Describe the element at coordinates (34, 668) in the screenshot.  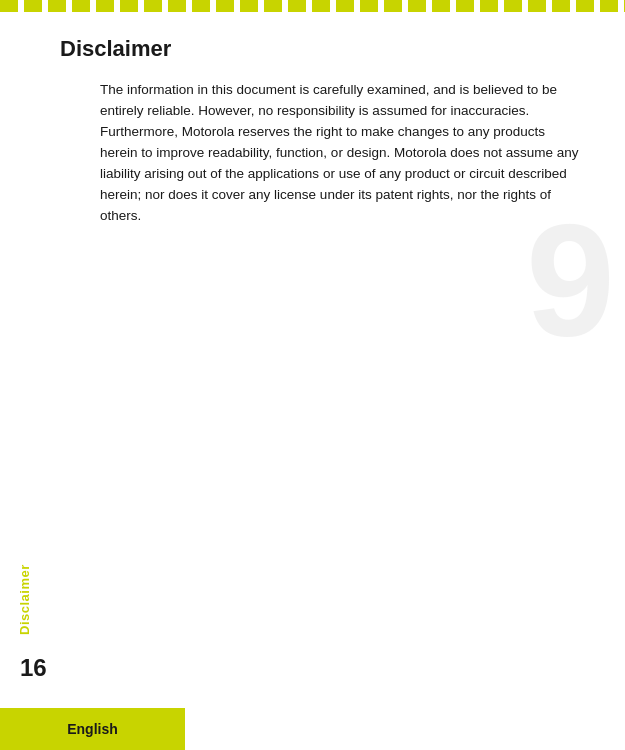
I see `page-number: 16` at that location.